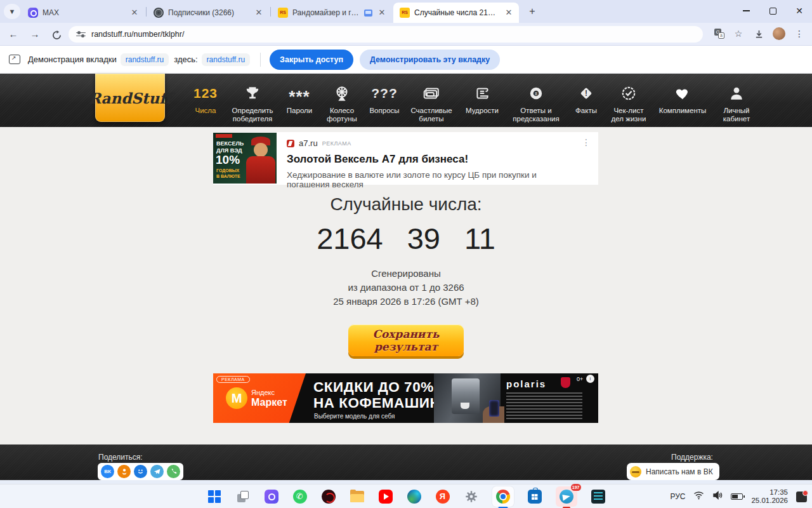  I want to click on nav-label: Факты, so click(586, 110).